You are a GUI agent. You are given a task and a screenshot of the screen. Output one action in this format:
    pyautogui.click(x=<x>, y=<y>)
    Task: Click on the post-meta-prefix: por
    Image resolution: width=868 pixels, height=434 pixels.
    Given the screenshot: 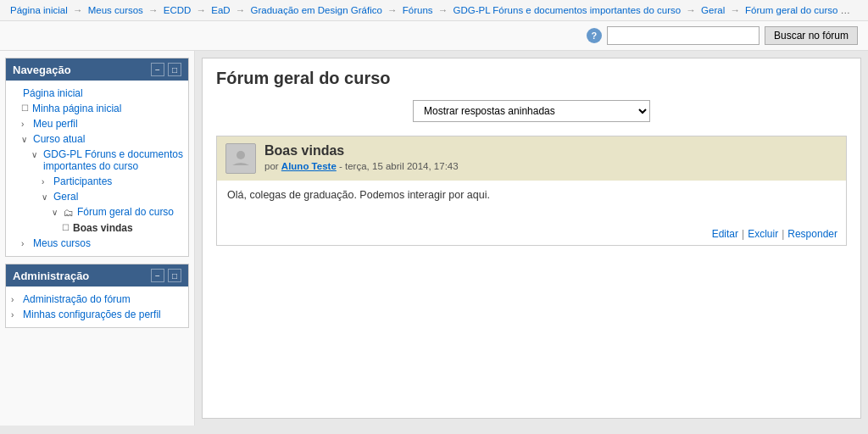 What is the action you would take?
    pyautogui.click(x=271, y=166)
    